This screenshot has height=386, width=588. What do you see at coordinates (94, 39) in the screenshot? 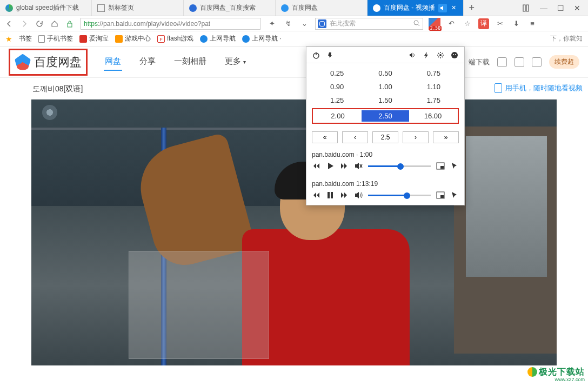
I see `bookmark-aitaobao: 爱淘宝` at bounding box center [94, 39].